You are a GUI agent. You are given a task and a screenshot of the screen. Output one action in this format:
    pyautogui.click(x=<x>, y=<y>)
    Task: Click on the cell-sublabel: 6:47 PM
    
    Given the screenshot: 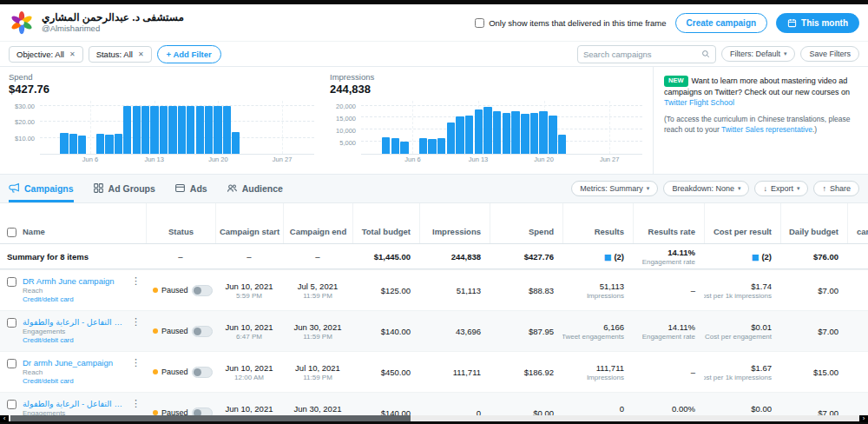 What is the action you would take?
    pyautogui.click(x=249, y=337)
    